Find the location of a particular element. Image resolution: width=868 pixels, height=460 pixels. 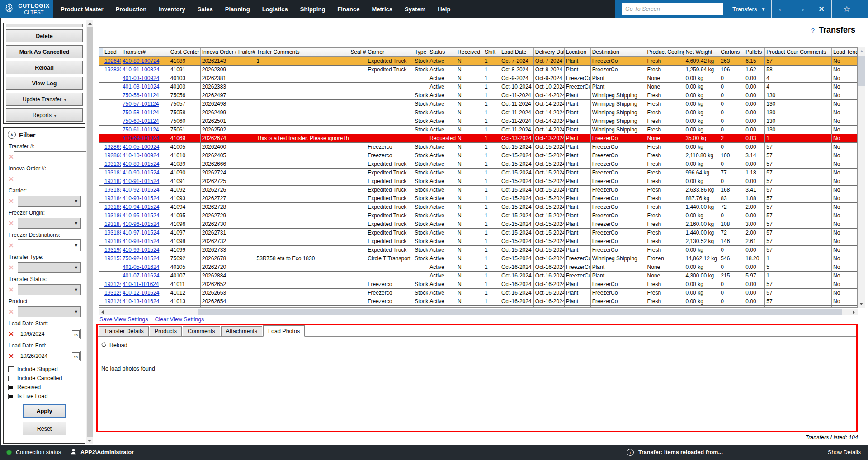

cell-link: 192830 is located at coordinates (113, 70).